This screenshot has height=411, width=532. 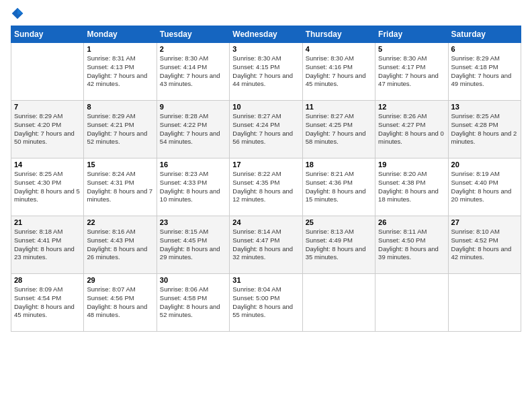 What do you see at coordinates (47, 107) in the screenshot?
I see `day-number: 7` at bounding box center [47, 107].